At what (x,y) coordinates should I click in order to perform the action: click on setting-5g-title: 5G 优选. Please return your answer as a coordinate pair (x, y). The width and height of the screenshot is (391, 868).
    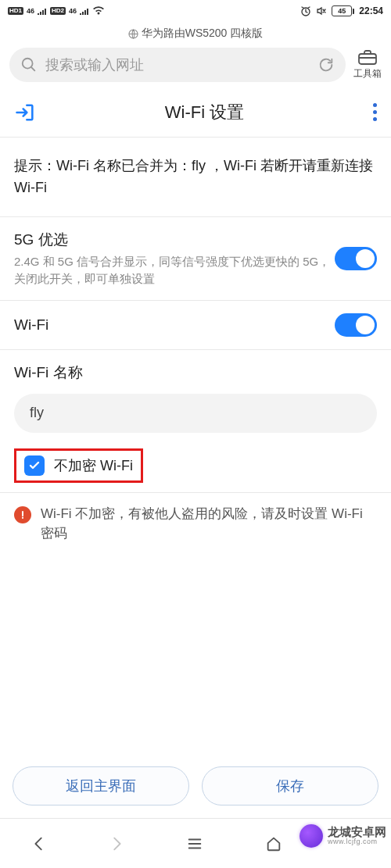
    Looking at the image, I should click on (174, 240).